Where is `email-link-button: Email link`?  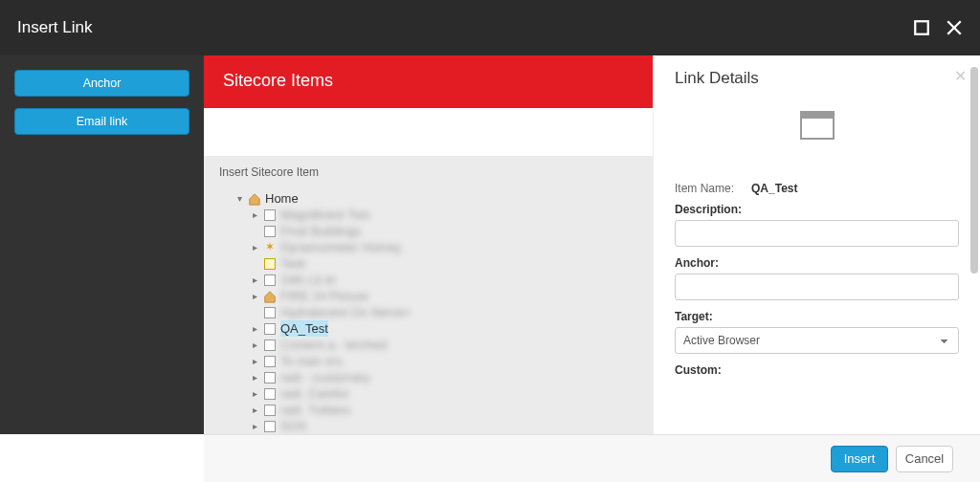 email-link-button: Email link is located at coordinates (101, 121).